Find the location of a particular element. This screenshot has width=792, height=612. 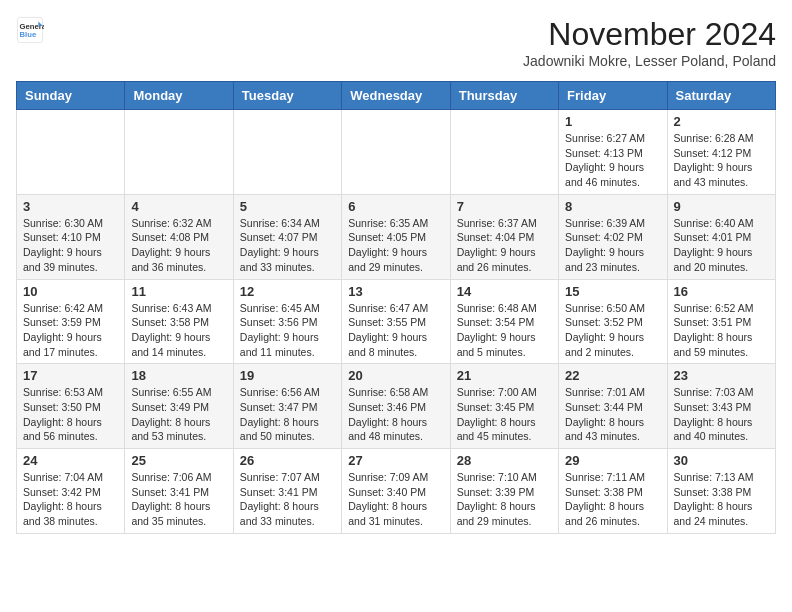

calendar-cell: 22Sunrise: 7:01 AM Sunset: 3:44 PM Dayli… is located at coordinates (613, 406).